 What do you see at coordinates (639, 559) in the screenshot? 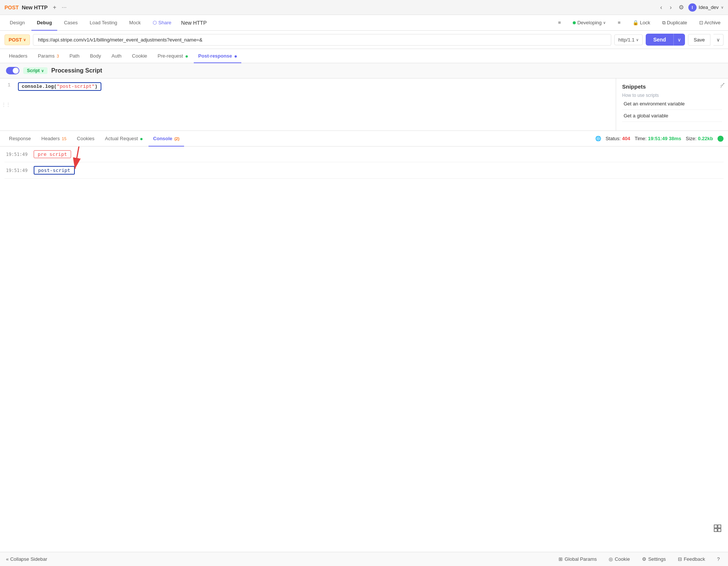
I see `footer-actions: ⊞ Global Params ◎ Cookie ⚙ Settings ⊟ Fe…` at bounding box center [639, 559].